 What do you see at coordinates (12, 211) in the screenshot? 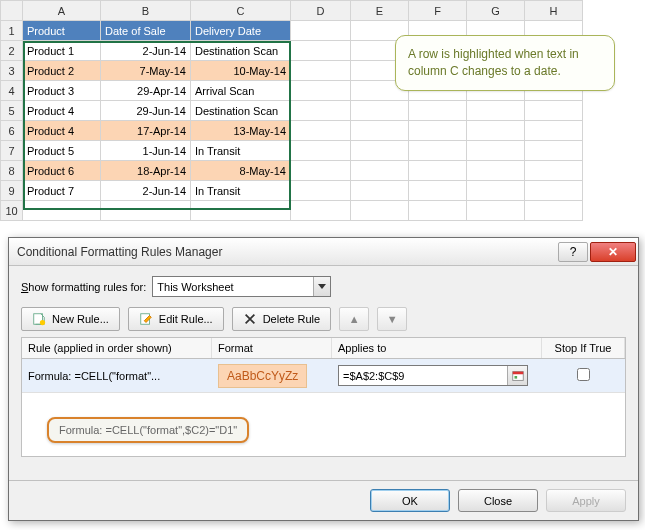
I see `row-header: 10` at bounding box center [12, 211].